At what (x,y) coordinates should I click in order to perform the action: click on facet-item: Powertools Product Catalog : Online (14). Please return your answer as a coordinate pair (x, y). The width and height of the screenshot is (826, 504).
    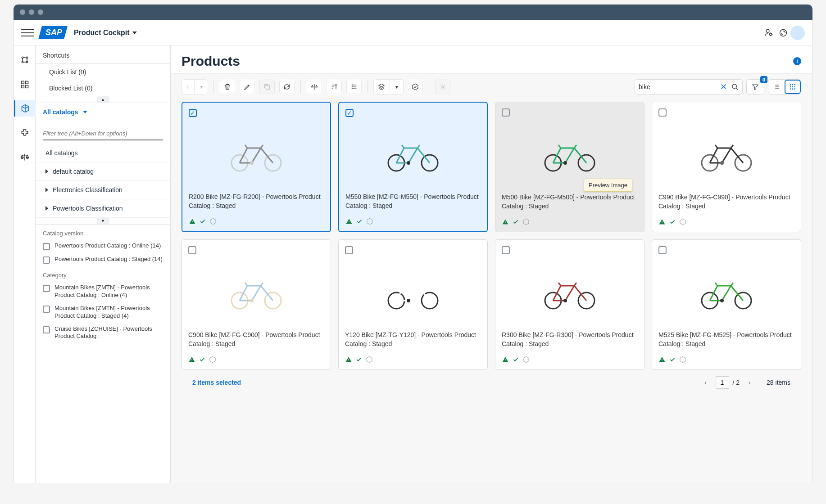
    Looking at the image, I should click on (103, 246).